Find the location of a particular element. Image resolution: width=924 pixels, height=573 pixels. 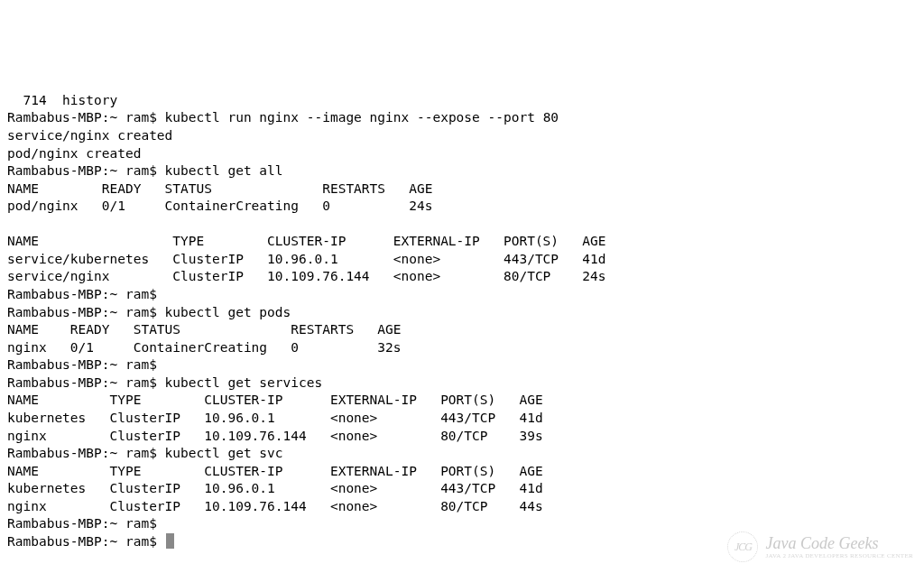

table-row: nginx 0/1 ContainerCreating 0 32s is located at coordinates (204, 347).